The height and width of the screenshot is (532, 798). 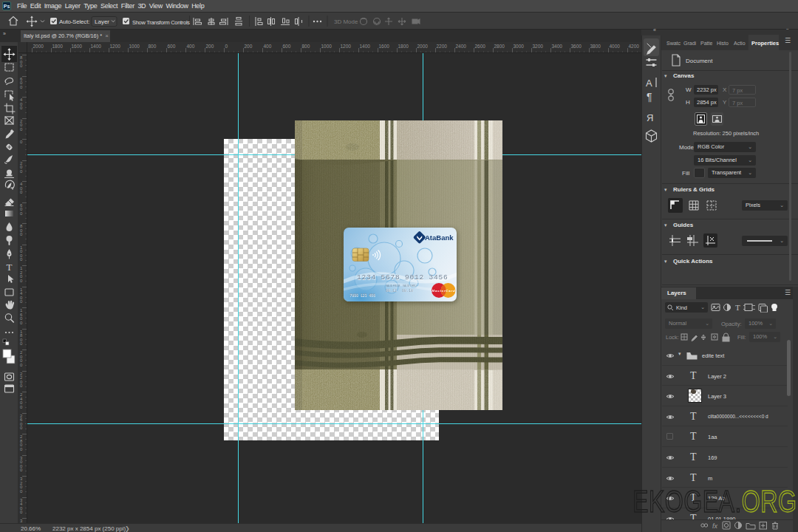 I want to click on svg-text: VALID FROM, so click(x=393, y=286).